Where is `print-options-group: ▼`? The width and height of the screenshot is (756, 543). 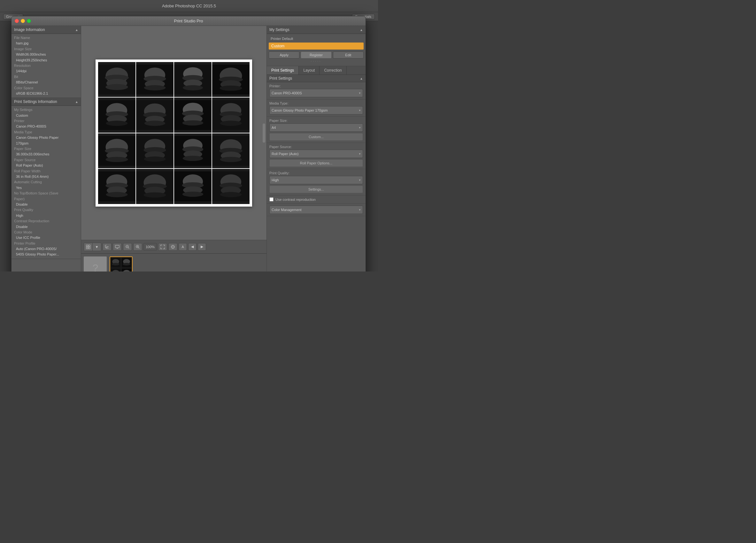 print-options-group: ▼ is located at coordinates (93, 247).